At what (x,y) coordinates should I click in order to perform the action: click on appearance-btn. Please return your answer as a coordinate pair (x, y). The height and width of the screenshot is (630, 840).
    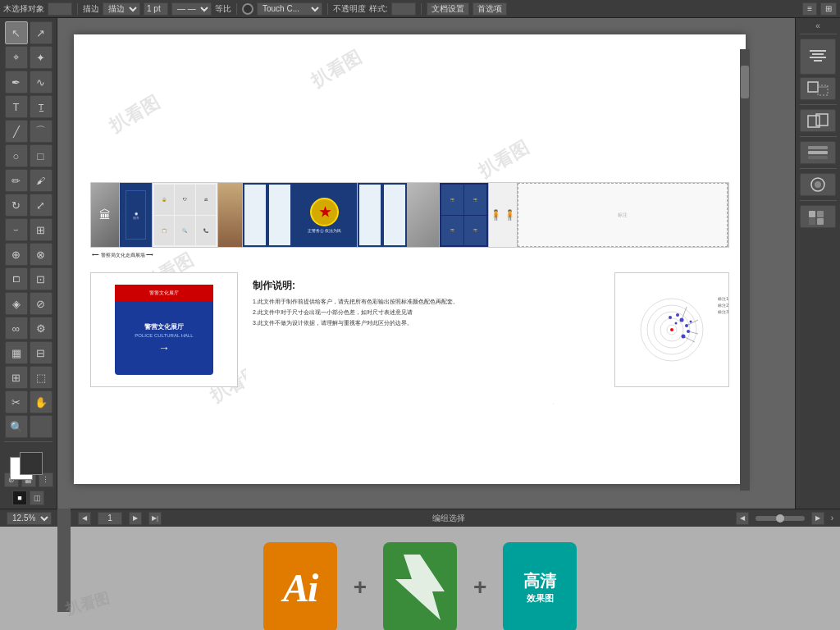
    Looking at the image, I should click on (818, 185).